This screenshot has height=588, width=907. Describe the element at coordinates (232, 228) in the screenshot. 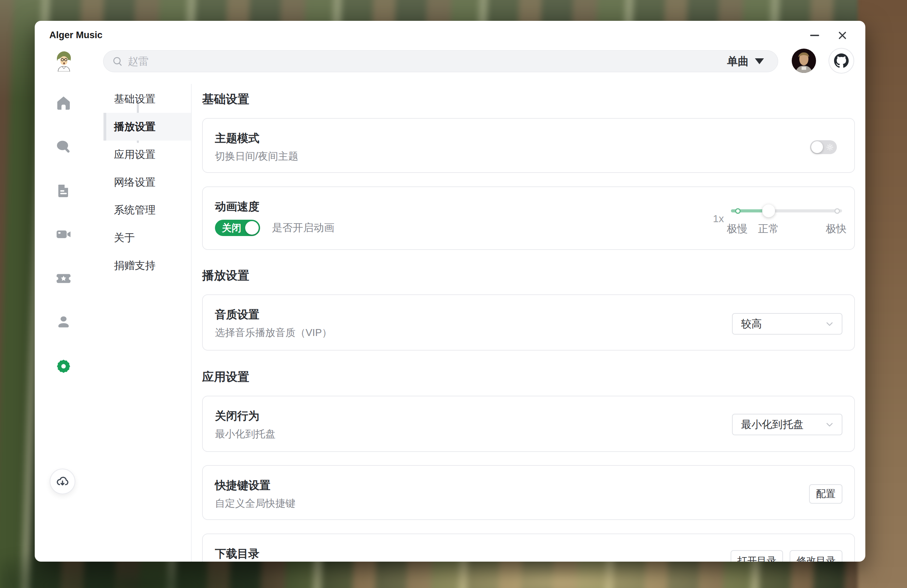

I see `switch-label: 关闭` at that location.